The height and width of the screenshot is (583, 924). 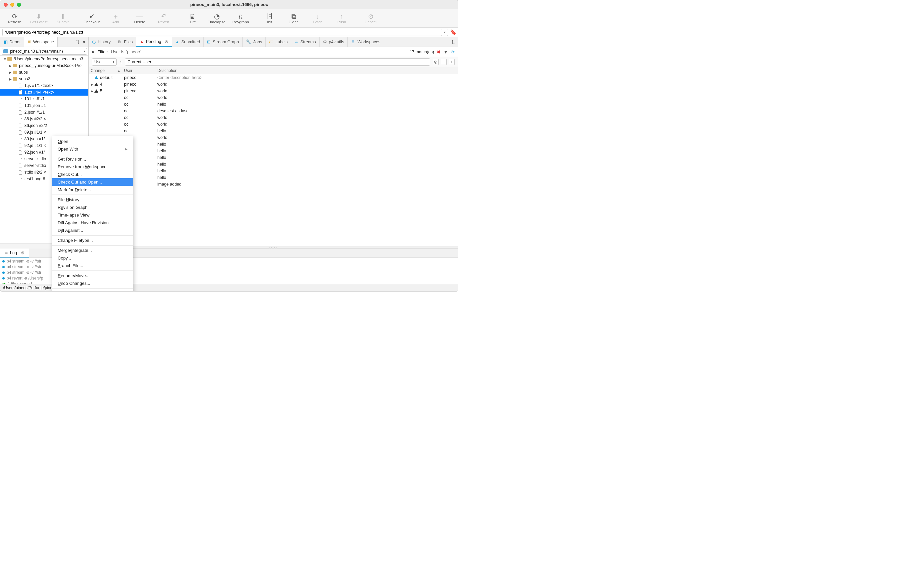 What do you see at coordinates (452, 62) in the screenshot?
I see `add-condition-icon: +` at bounding box center [452, 62].